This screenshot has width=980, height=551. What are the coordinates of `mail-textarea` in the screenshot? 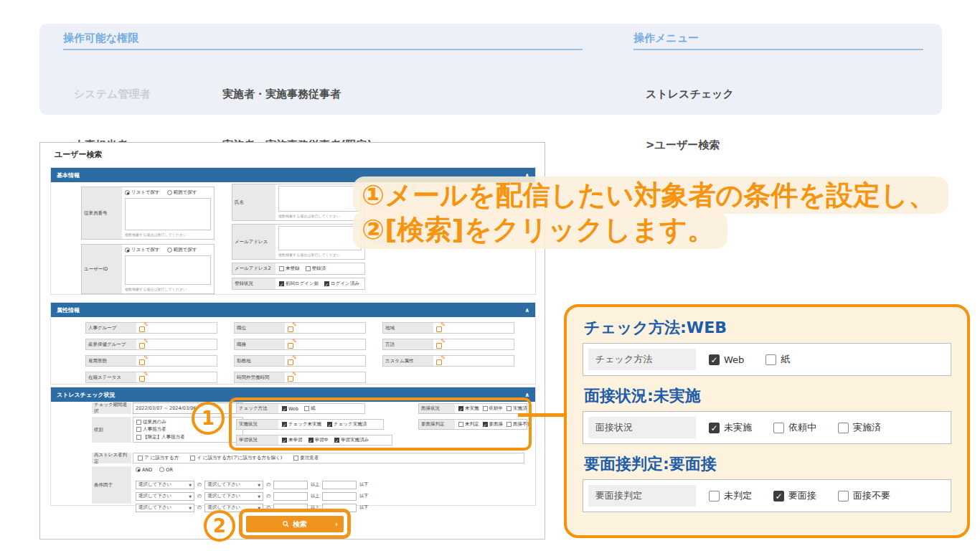 It's located at (320, 238).